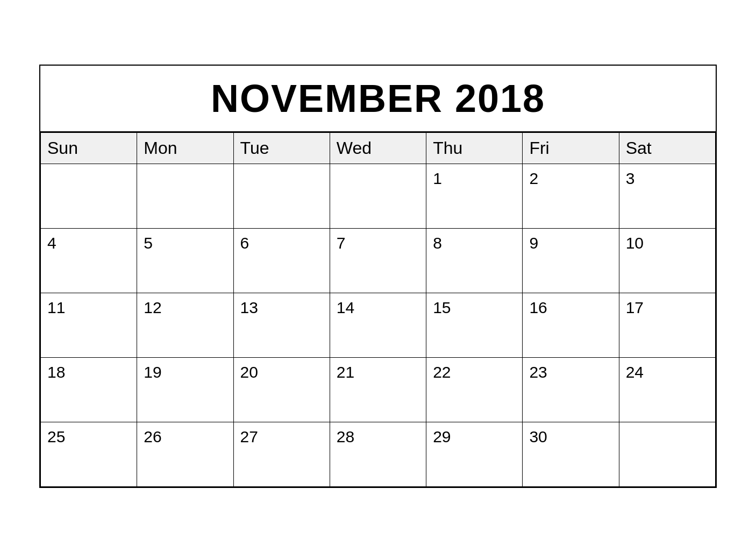  I want to click on day-number: 16, so click(538, 308).